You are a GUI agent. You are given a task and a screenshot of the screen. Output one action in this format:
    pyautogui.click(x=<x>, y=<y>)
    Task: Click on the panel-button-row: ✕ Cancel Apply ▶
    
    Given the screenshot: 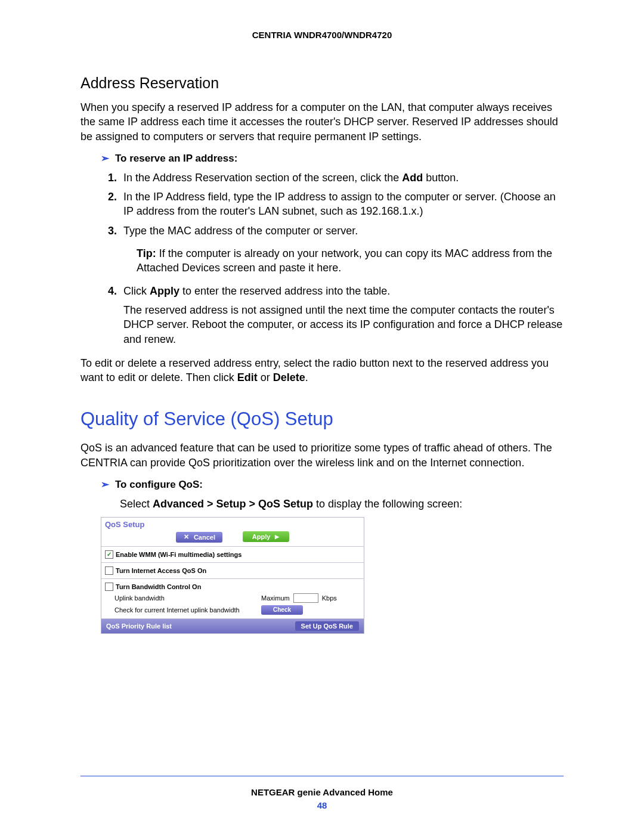 What is the action you would take?
    pyautogui.click(x=233, y=538)
    